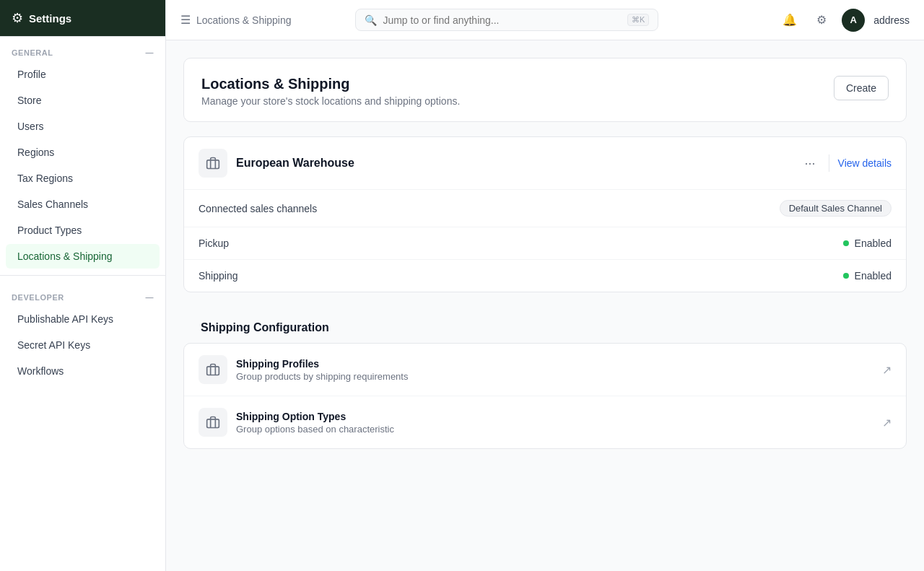 The height and width of the screenshot is (571, 924). Describe the element at coordinates (507, 20) in the screenshot. I see `search-bar: 🔍 ⌘K` at that location.